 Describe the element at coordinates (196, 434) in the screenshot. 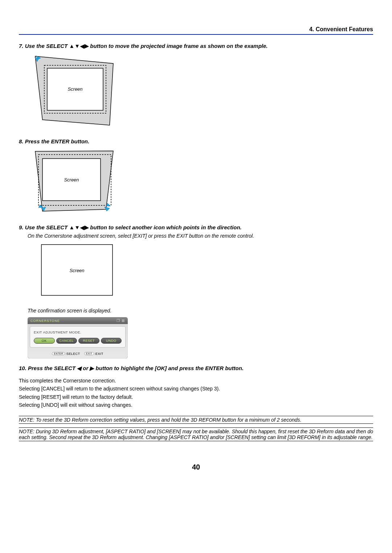

I see `note-2: NOTE: During 3D Reform adjustment, [ASPE…` at that location.